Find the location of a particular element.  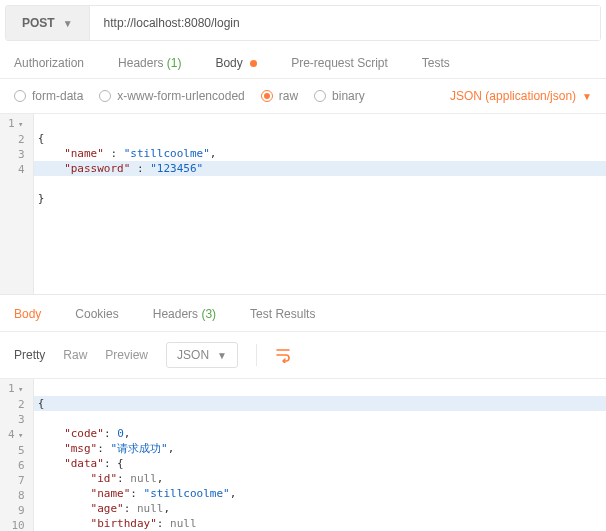

line-gutter: 1▾ 2 3 4 is located at coordinates (17, 204).